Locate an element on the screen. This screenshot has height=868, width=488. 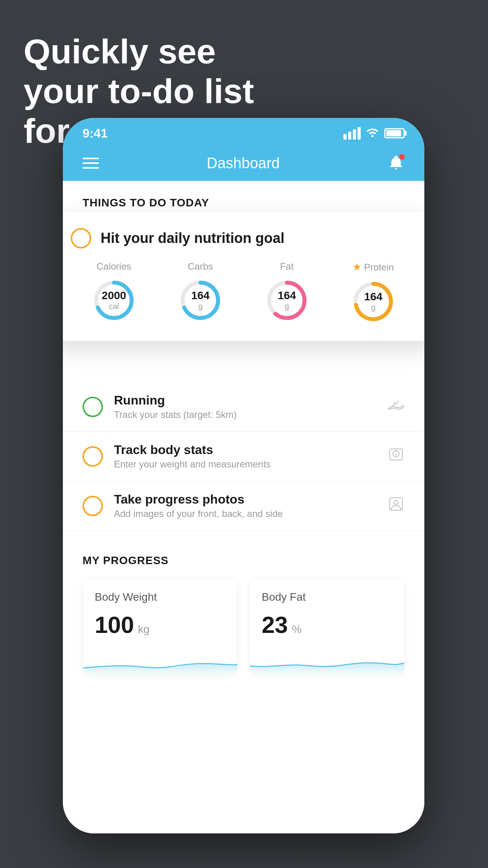
shoe-icon is located at coordinates (396, 406).